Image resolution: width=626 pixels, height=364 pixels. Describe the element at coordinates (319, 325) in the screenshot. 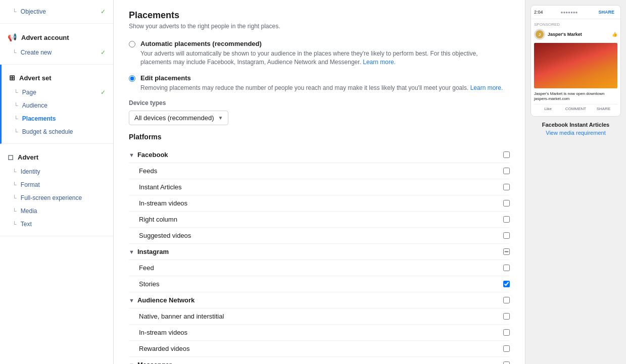

I see `audience-network-section: ▼ Audience Network Native, banner and in…` at that location.